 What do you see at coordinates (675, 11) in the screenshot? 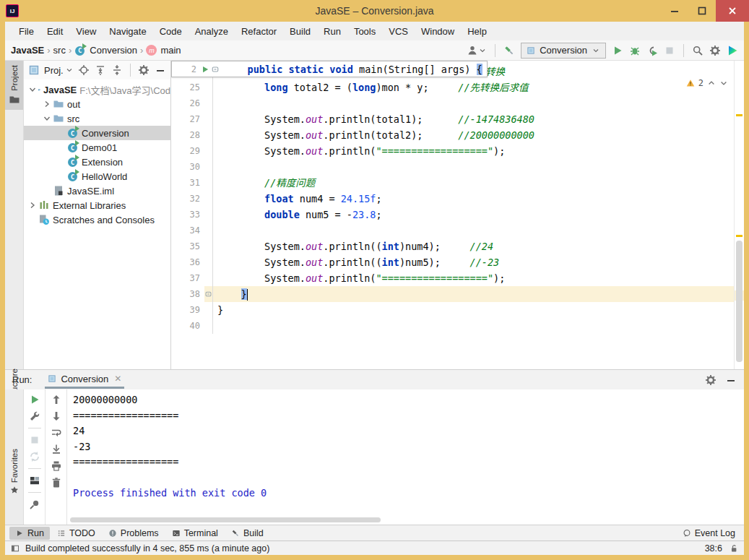
I see `minimize-button` at bounding box center [675, 11].